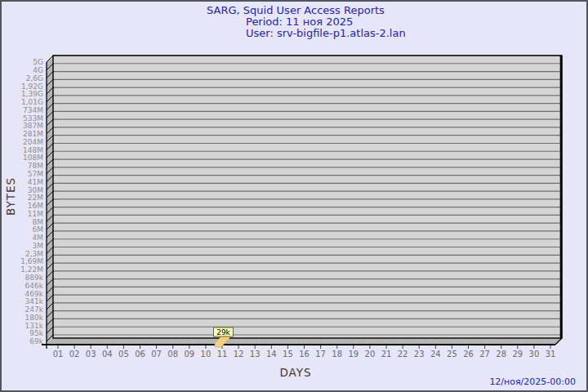 The width and height of the screenshot is (588, 392). I want to click on y-tick-label: 387M, so click(33, 126).